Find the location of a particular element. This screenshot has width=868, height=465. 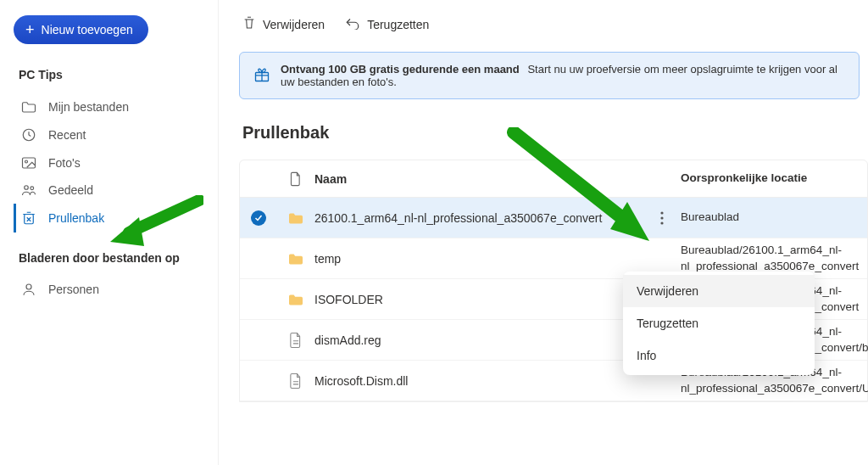

row-name: Microsoft.Dism.dll is located at coordinates (479, 381).